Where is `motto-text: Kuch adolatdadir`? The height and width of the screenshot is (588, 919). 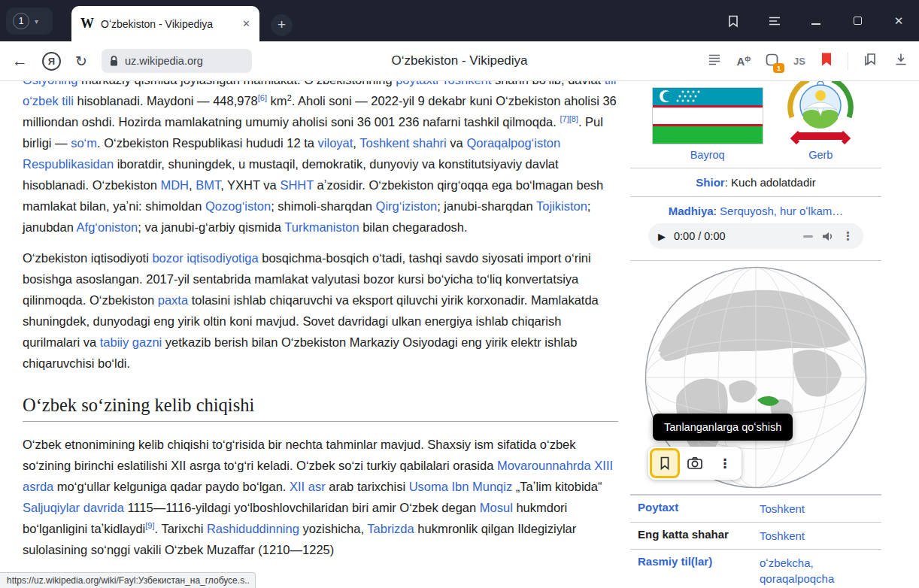
motto-text: Kuch adolatdadir is located at coordinates (773, 182).